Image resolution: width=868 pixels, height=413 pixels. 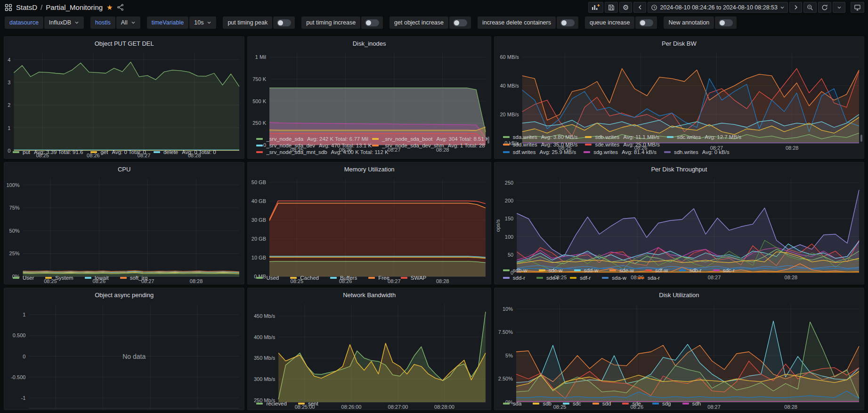 I want to click on legend-item-sdc-r: sdc-r, so click(x=726, y=270).